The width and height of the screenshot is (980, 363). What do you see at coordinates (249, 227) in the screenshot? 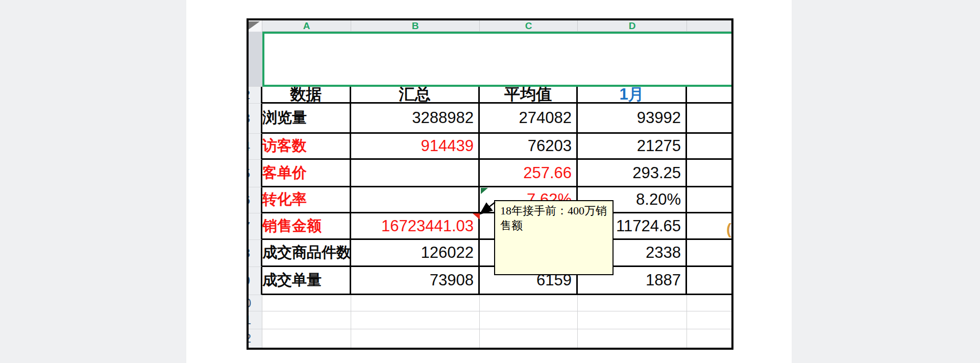
I see `row-number: 7` at bounding box center [249, 227].